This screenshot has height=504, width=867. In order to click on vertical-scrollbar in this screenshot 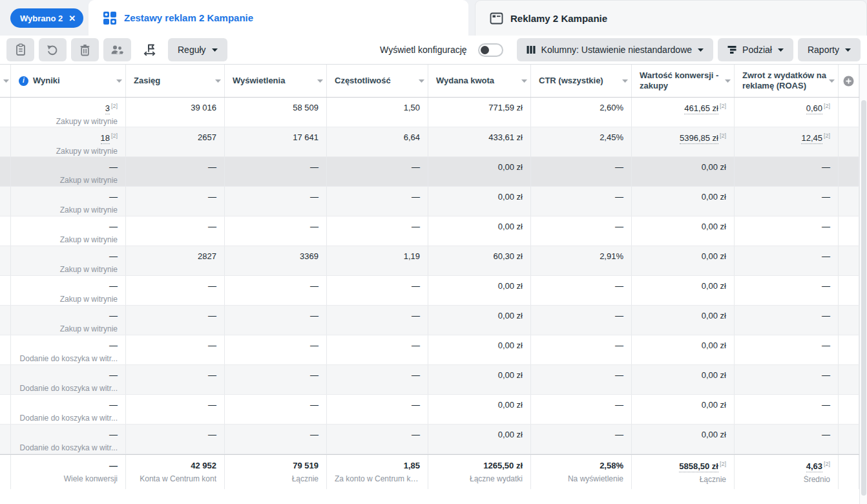, I will do `click(863, 284)`.